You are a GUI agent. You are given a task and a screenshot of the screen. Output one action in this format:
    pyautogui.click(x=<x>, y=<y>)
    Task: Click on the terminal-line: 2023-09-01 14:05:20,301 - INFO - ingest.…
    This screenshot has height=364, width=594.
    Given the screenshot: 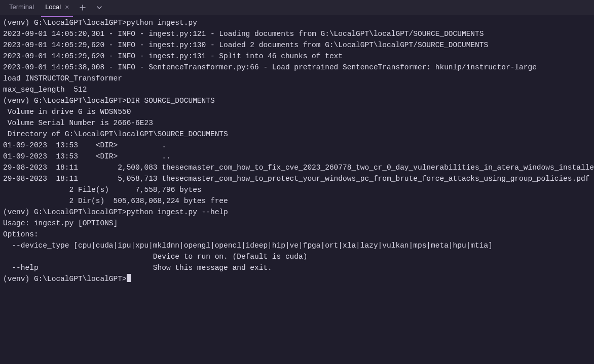 What is the action you would take?
    pyautogui.click(x=297, y=34)
    